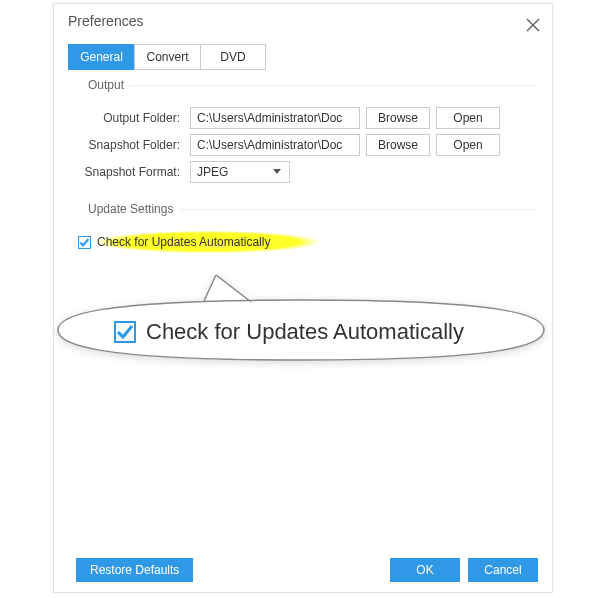 The image size is (600, 598). What do you see at coordinates (134, 145) in the screenshot?
I see `snapshot-folder-label: Snapshot Folder:` at bounding box center [134, 145].